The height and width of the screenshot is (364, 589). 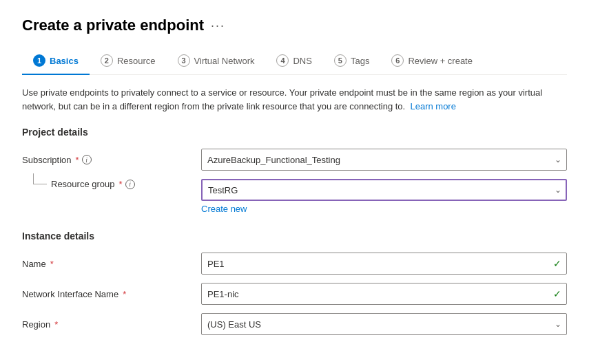 I want to click on page-title: Create a private endpoint, so click(x=113, y=25).